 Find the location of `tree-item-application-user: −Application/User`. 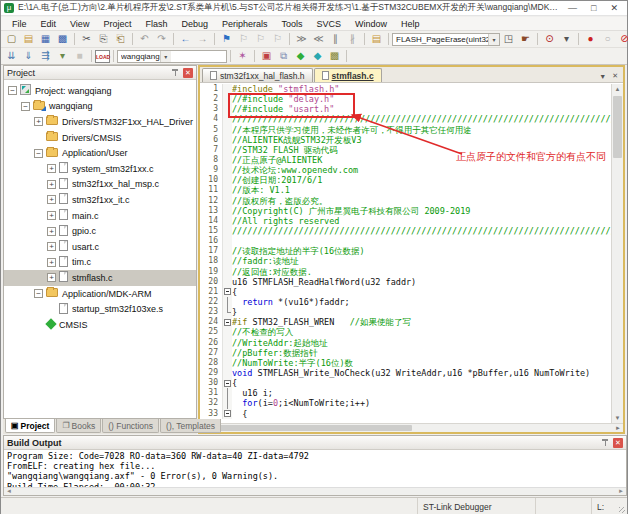

tree-item-application-user: −Application/User is located at coordinates (100, 153).